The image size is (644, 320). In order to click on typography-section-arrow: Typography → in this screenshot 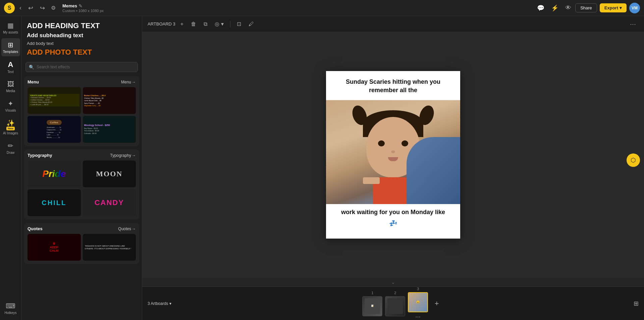, I will do `click(123, 155)`.